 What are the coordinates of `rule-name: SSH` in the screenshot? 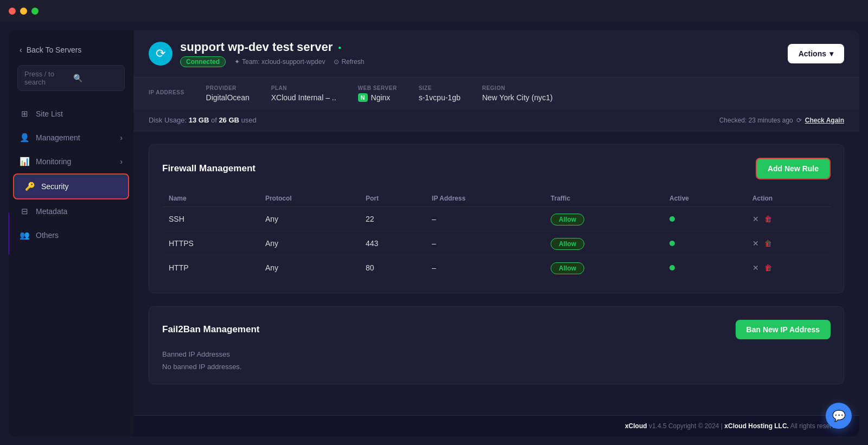 It's located at (210, 219).